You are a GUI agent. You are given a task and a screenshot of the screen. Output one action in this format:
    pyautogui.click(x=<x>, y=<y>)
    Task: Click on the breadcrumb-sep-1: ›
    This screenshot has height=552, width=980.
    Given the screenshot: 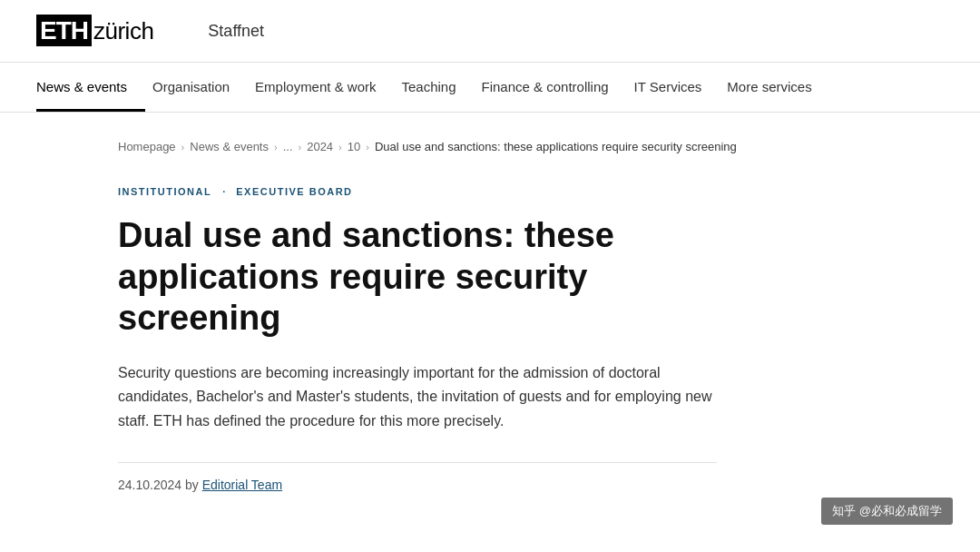 What is the action you would take?
    pyautogui.click(x=183, y=147)
    